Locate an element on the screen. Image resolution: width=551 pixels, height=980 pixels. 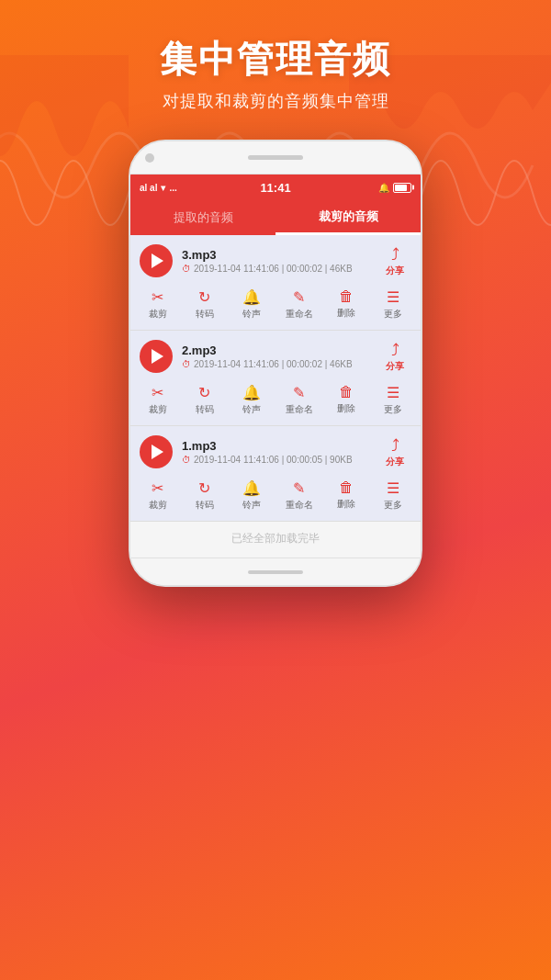
audio-actions-1: ✂ 裁剪 ↻ 转码 🔔 铃声 ✎ 重命名 is located at coordinates (276, 307).